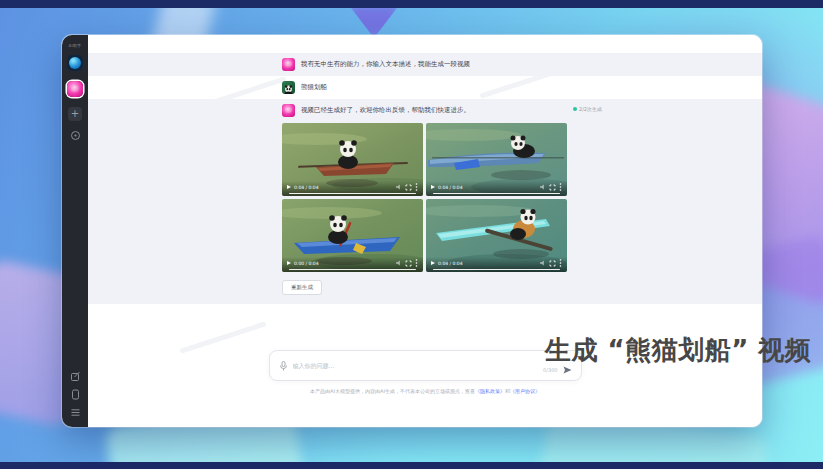  I want to click on video-player-3: 0:00 / 0:04, so click(352, 236).